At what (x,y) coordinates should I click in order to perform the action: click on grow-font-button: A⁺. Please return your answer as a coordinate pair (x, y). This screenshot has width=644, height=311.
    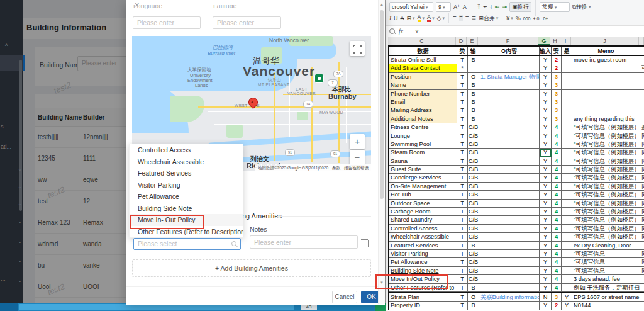
    Looking at the image, I should click on (457, 7).